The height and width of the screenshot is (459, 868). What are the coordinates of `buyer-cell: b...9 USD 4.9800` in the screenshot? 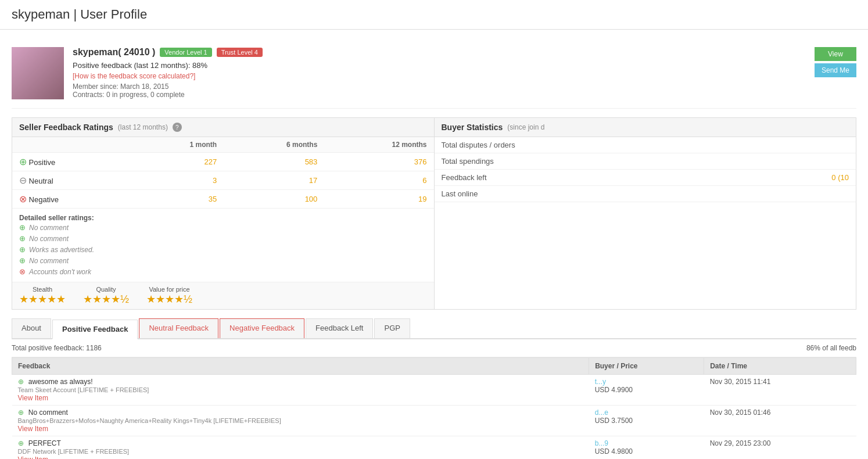 It's located at (647, 448).